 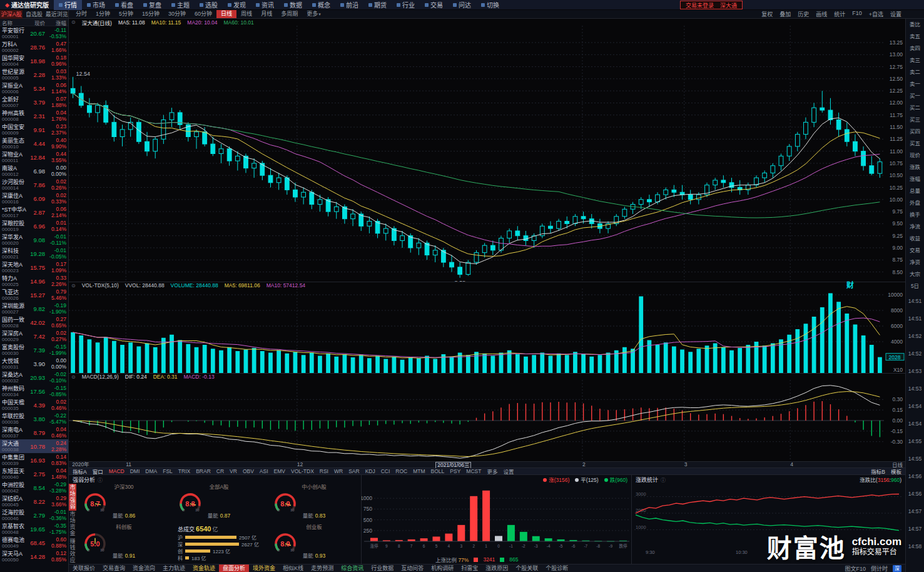 I want to click on tool-复权: 复权, so click(x=767, y=14).